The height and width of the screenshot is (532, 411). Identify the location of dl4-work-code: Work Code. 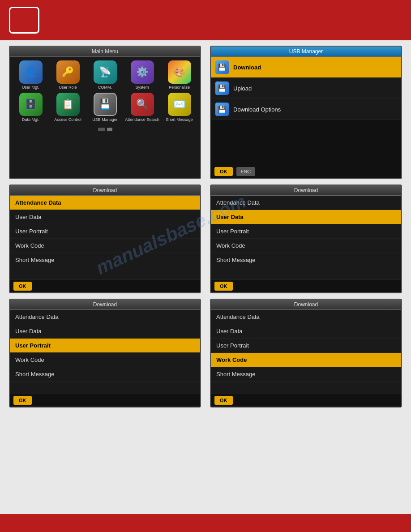
(306, 360).